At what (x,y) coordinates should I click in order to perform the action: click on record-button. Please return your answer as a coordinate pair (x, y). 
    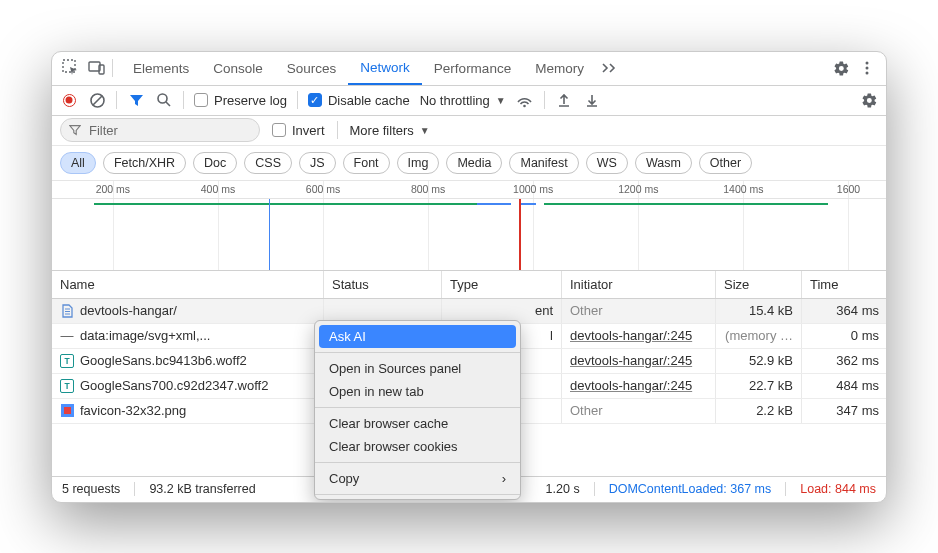
    Looking at the image, I should click on (69, 100).